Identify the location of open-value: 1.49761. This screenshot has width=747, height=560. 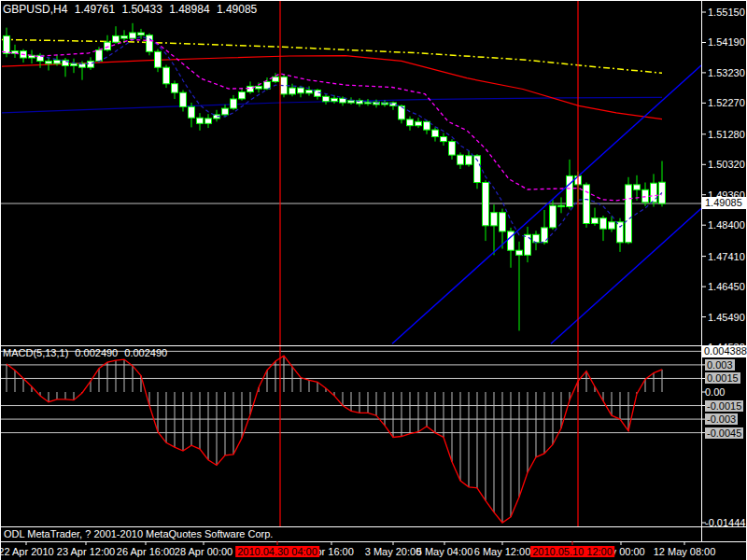
(95, 9).